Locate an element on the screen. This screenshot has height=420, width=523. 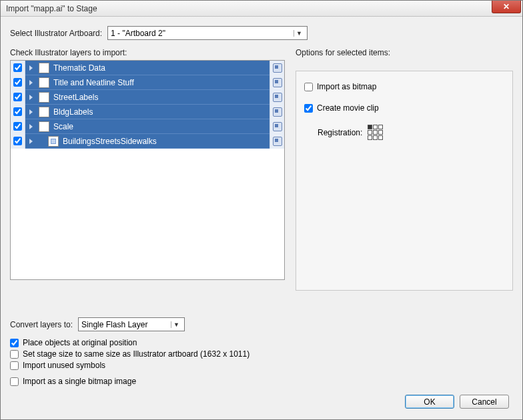
artboard-value: 1 - "Artboard 2" is located at coordinates (202, 33).